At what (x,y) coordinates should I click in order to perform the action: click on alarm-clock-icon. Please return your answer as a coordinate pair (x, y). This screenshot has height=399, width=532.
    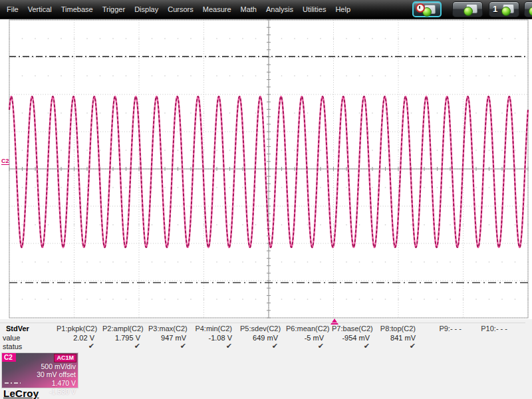
    Looking at the image, I should click on (420, 8).